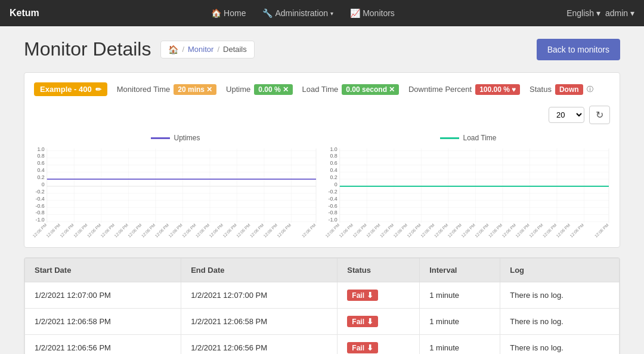 Image resolution: width=644 pixels, height=354 pixels. What do you see at coordinates (66, 90) in the screenshot?
I see `monitor-name-label: Example - 400` at bounding box center [66, 90].